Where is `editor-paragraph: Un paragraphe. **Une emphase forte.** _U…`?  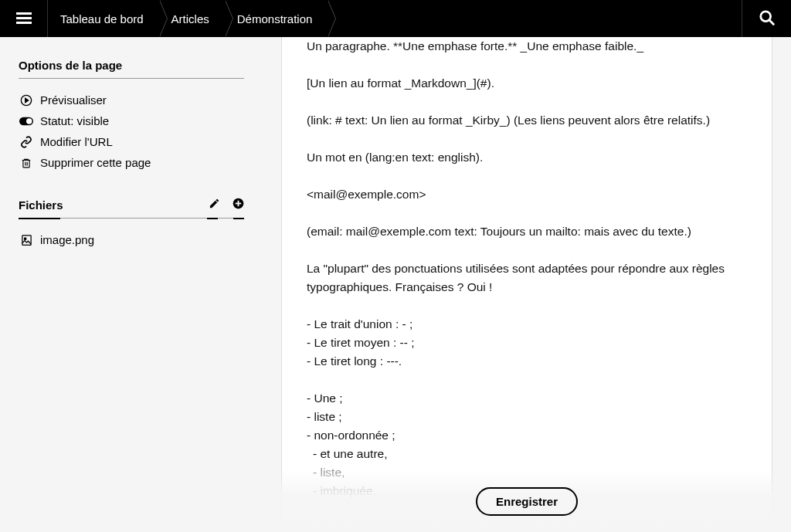 editor-paragraph: Un paragraphe. **Une emphase forte.** _U… is located at coordinates (527, 46).